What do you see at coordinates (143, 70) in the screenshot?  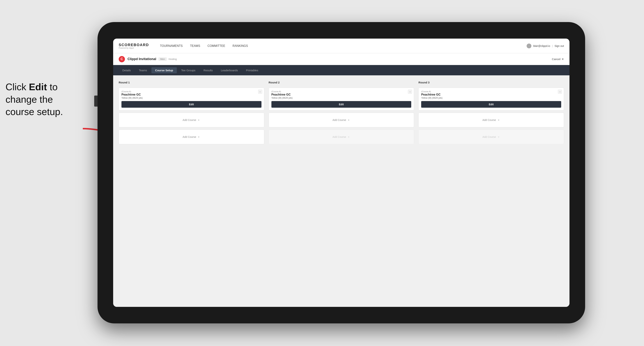 I see `tab-teams: Teams` at bounding box center [143, 70].